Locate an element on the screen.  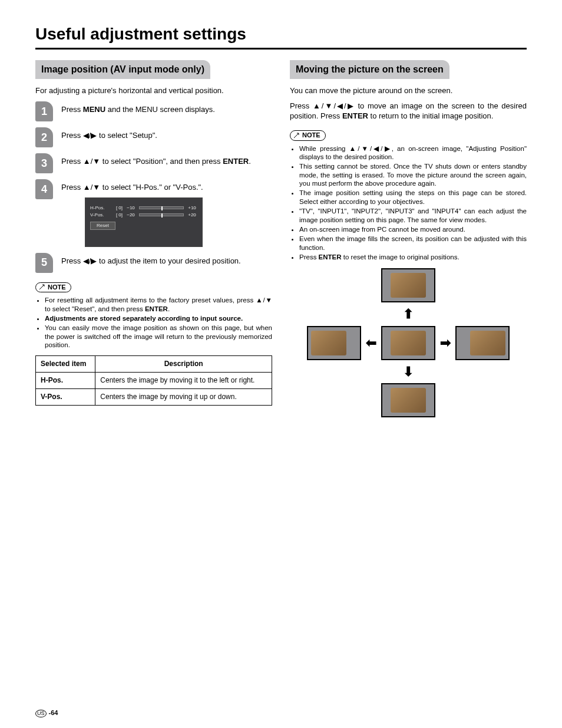
note-item: "TV", "INPUT1", "INPUT2", "INPUT3" and "… is located at coordinates (413, 216).